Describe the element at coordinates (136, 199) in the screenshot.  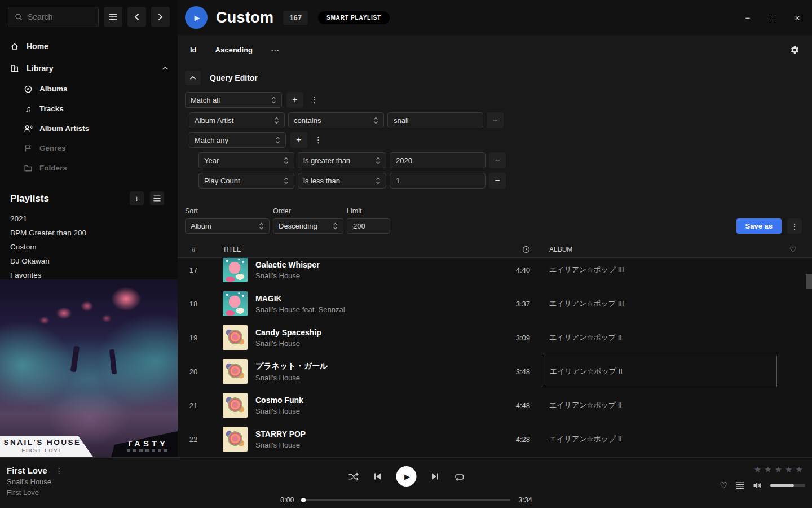
I see `add-playlist-button: +` at that location.